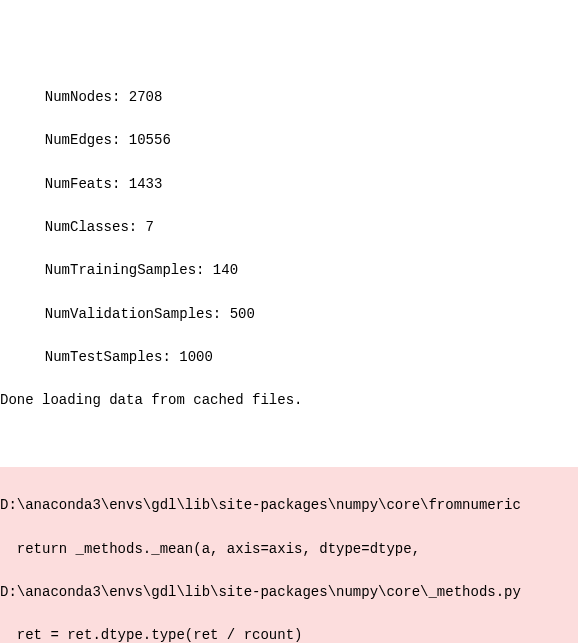 The image size is (578, 643). Describe the element at coordinates (289, 358) in the screenshot. I see `numtest-line: NumTestSamples: 1000` at that location.